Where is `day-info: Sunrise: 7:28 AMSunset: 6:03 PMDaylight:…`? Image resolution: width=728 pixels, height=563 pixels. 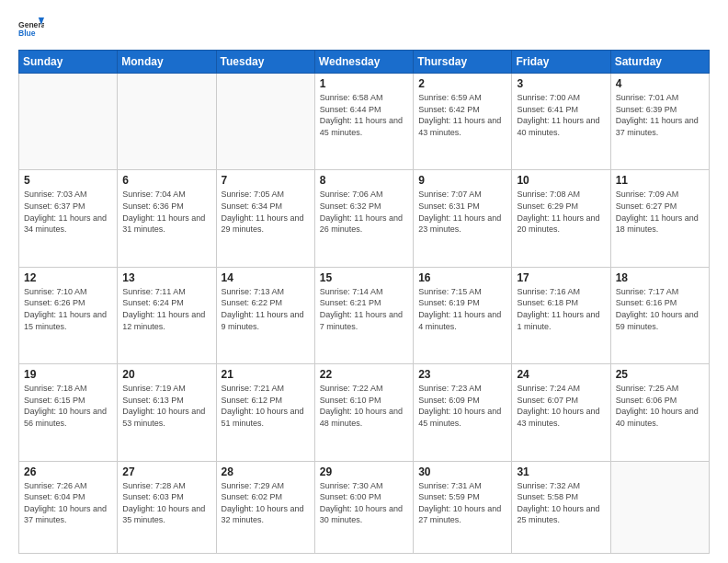
day-info: Sunrise: 7:28 AMSunset: 6:03 PMDaylight:… is located at coordinates (164, 503).